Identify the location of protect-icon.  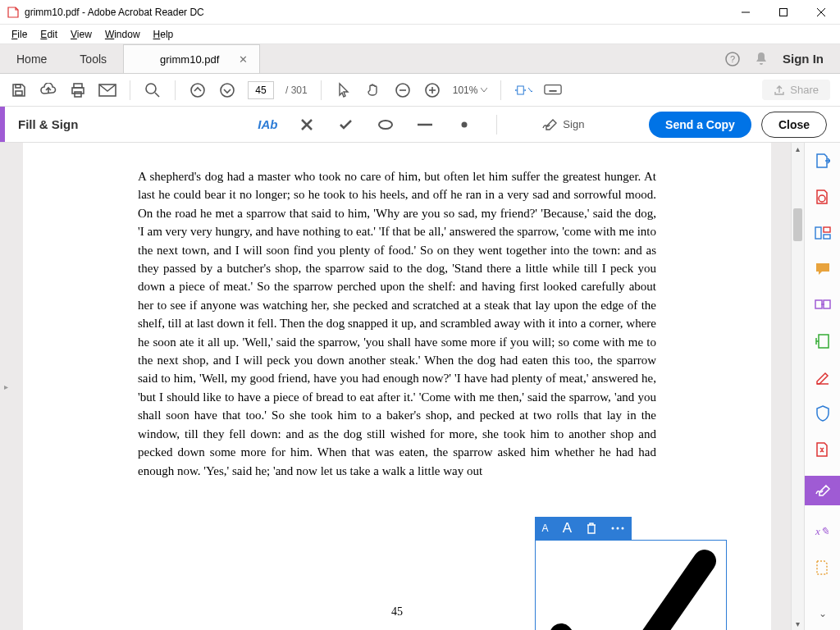
(823, 413).